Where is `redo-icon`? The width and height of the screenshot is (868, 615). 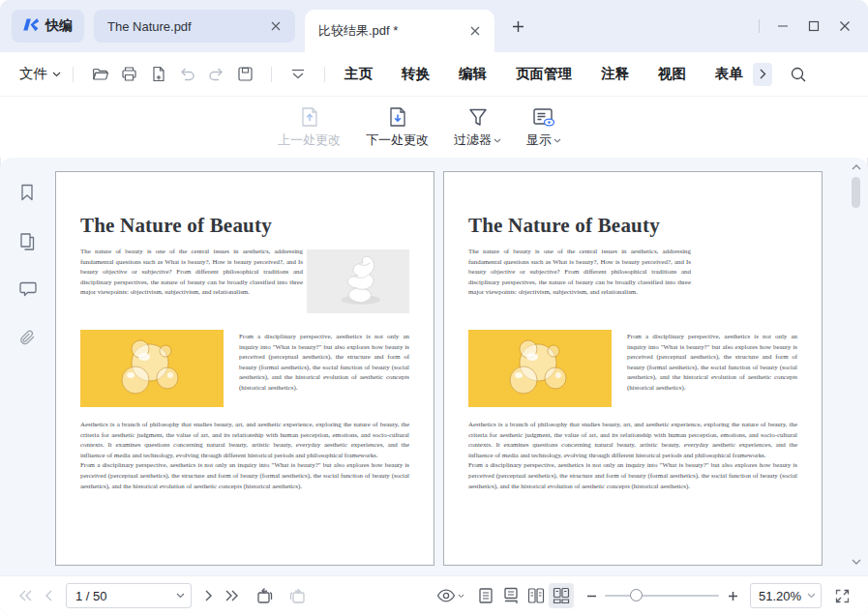
redo-icon is located at coordinates (217, 73).